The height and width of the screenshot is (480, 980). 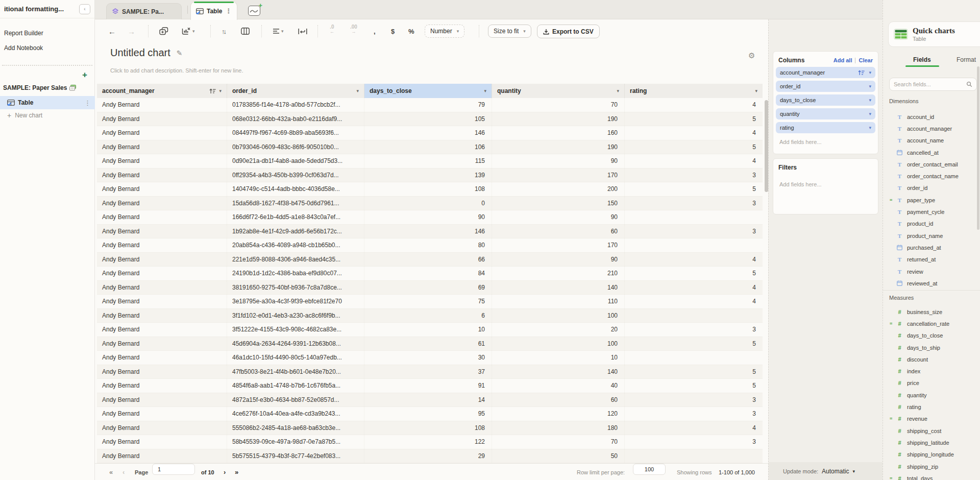 What do you see at coordinates (932, 164) in the screenshot?
I see `dimension-item-order_contact_email: Torder_contact_email` at bounding box center [932, 164].